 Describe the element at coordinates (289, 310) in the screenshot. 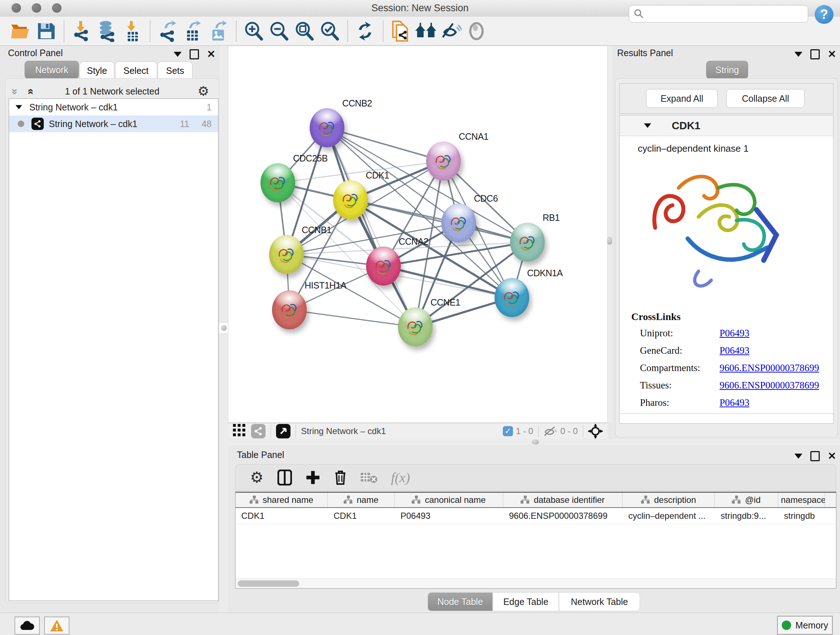

I see `graph-node-HIST1H1A` at that location.